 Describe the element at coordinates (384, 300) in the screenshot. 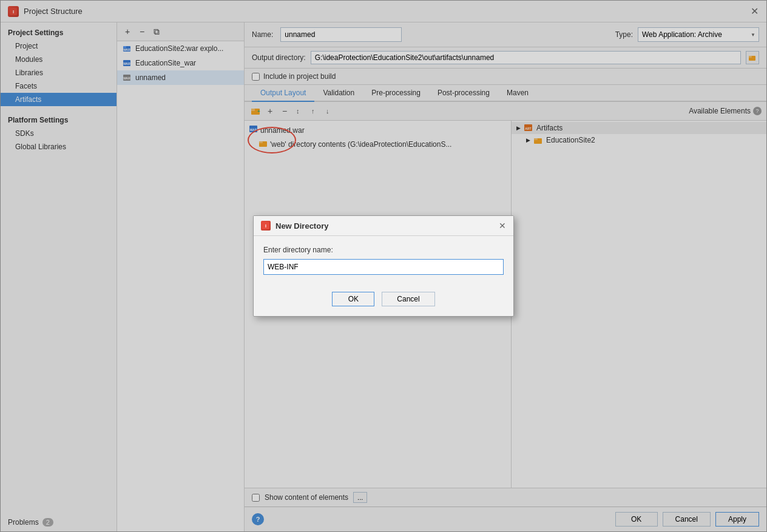

I see `modal-buttons: OK Cancel` at that location.